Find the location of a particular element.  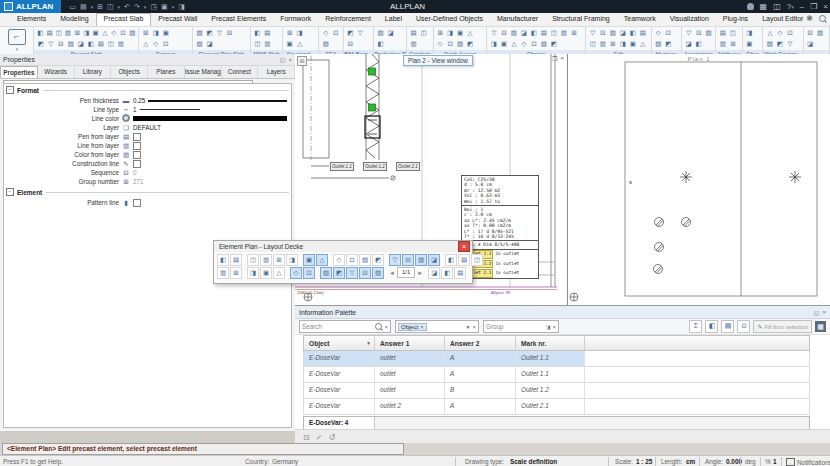

menu-item-precast-slab: Precast Slab is located at coordinates (124, 20).